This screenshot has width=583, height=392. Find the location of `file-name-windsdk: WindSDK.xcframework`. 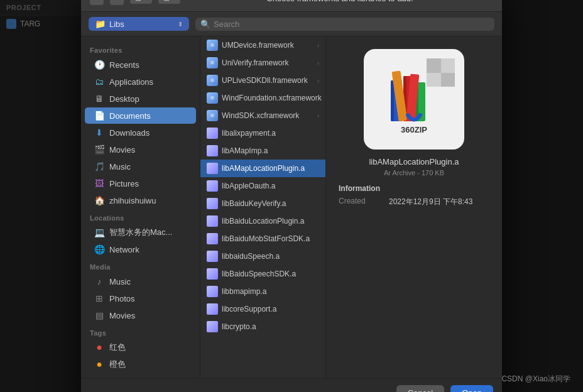

file-name-windsdk: WindSDK.xcframework is located at coordinates (260, 116).